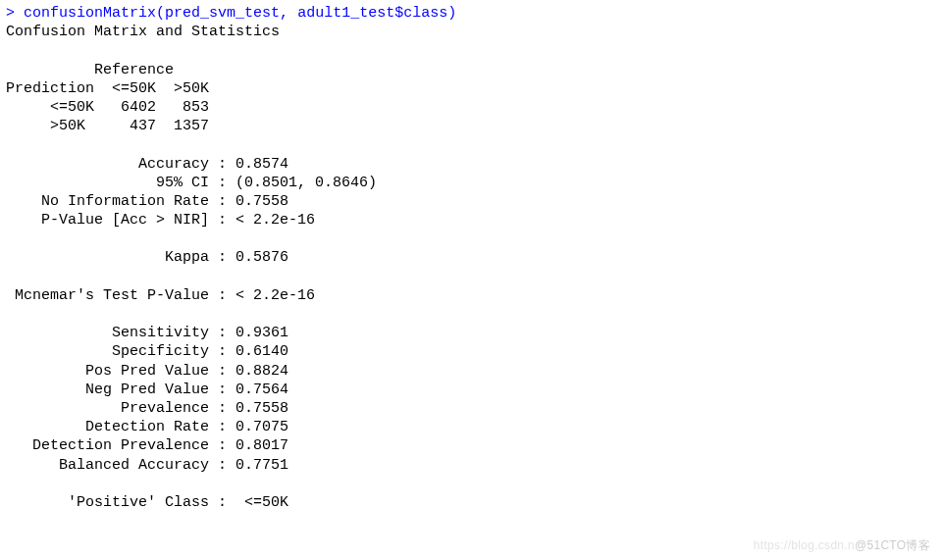 This screenshot has width=942, height=560. I want to click on pos-class-label: 'Positive' Class, so click(138, 502).